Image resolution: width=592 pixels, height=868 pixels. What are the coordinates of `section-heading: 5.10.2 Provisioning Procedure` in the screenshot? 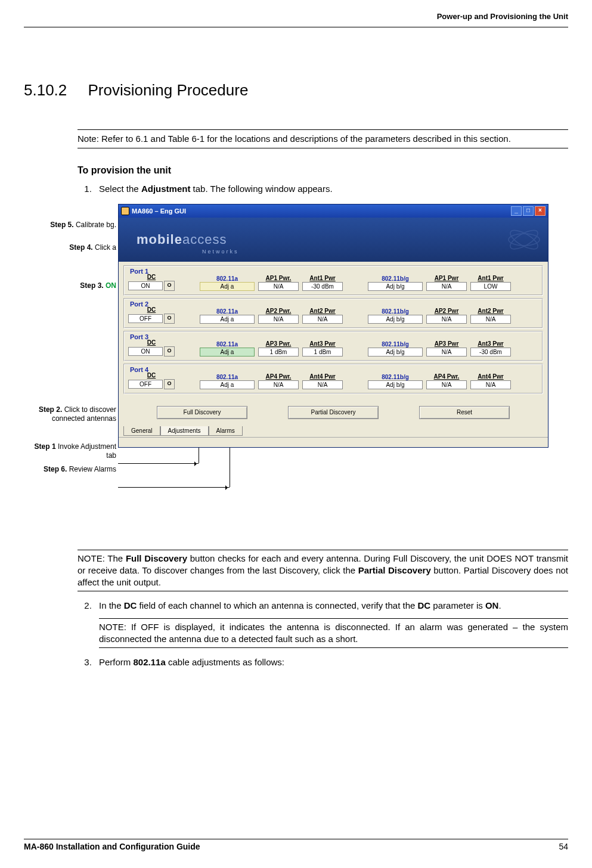 It's located at (296, 91).